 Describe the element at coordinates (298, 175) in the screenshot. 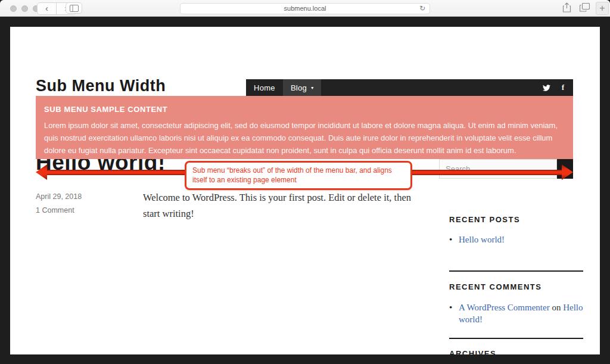

I see `annotation-callout: Sub menu “breaks out” of the width of th…` at that location.